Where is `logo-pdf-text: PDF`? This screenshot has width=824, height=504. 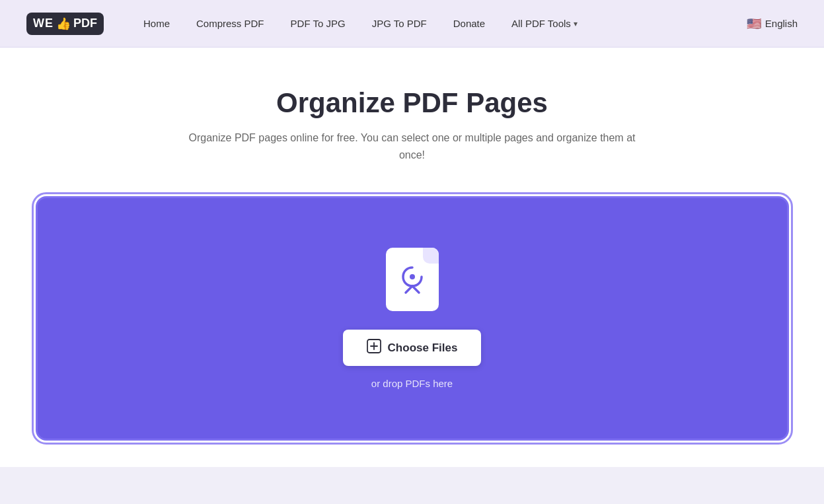
logo-pdf-text: PDF is located at coordinates (85, 24).